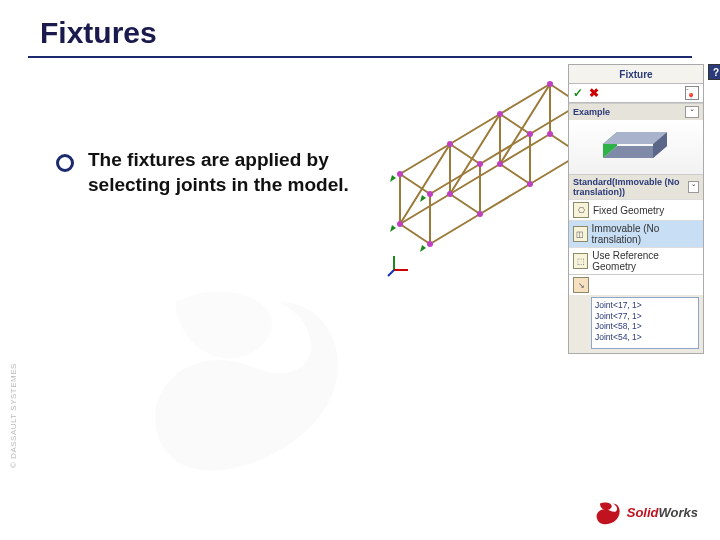 The width and height of the screenshot is (720, 540). I want to click on origin-triad-icon, so click(399, 266).